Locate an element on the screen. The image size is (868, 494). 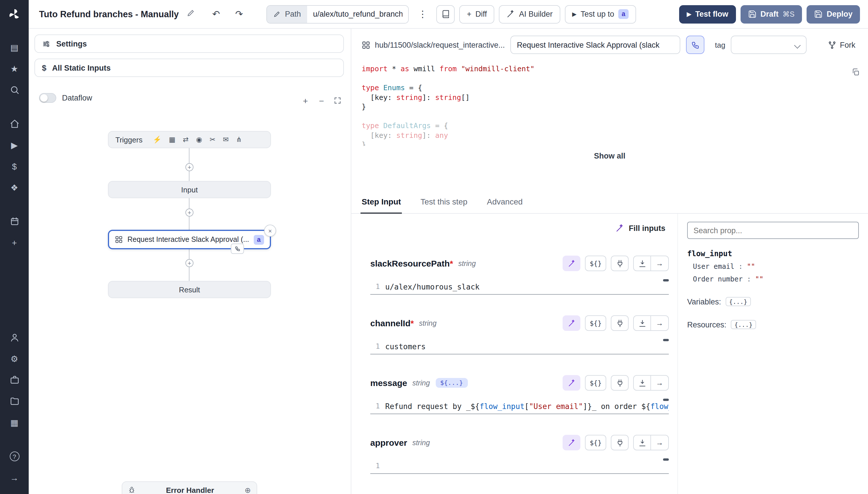
home-icon is located at coordinates (14, 124).